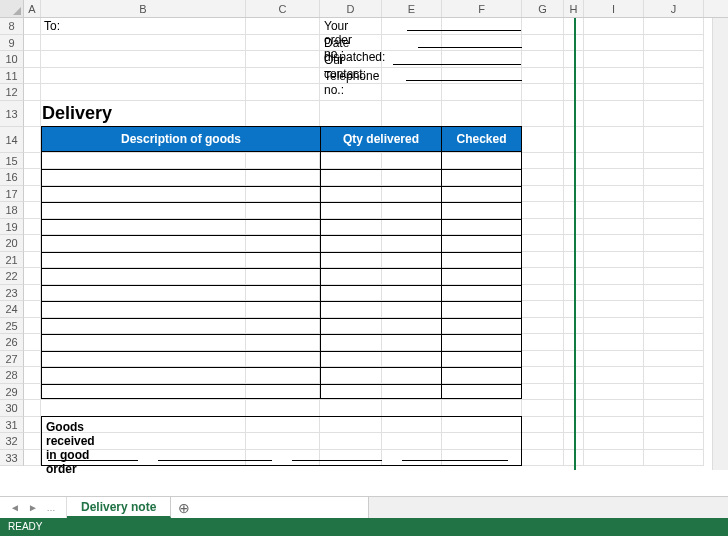  Describe the element at coordinates (34, 508) in the screenshot. I see `tab-nav: ◄ ► …` at that location.